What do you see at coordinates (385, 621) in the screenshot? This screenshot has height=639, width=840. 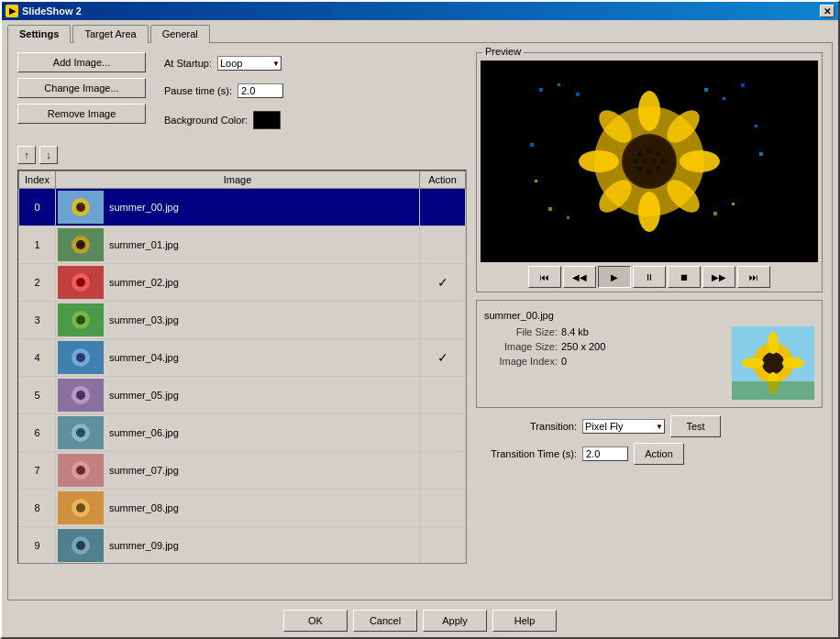 I see `cancel-button: Cancel` at bounding box center [385, 621].